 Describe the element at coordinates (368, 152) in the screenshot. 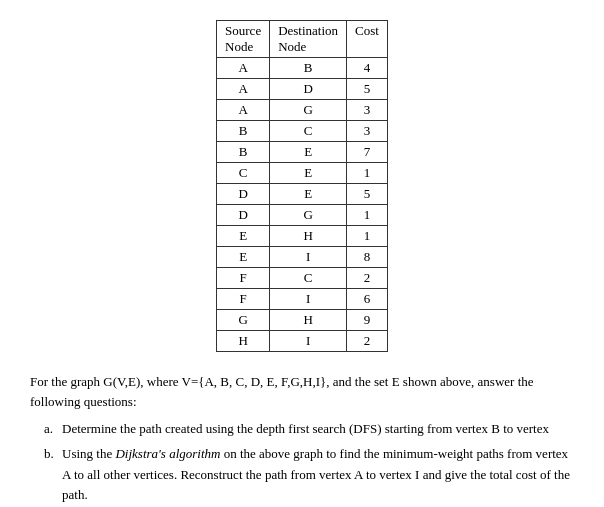

I see `cell-cost: 7` at that location.